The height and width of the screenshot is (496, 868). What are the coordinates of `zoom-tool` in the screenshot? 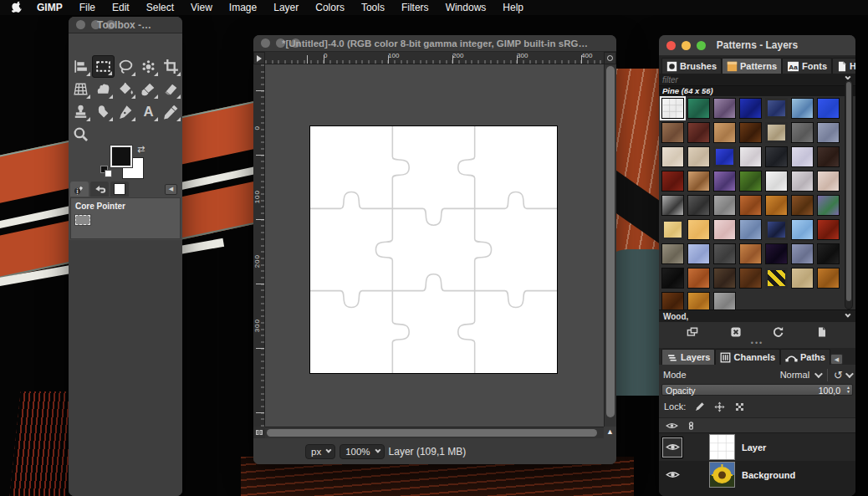 It's located at (80, 134).